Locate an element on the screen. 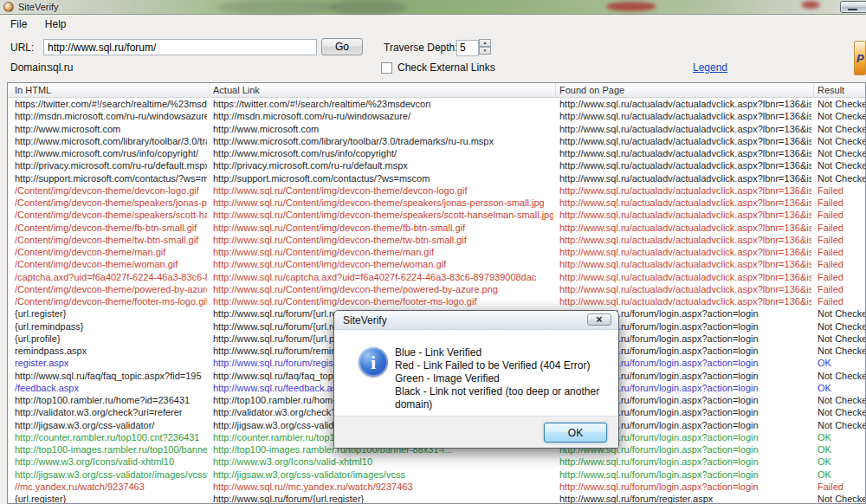 The width and height of the screenshot is (866, 504). legend-dialog: SiteVerify ❌︎ i Blue - Link VerifiedRed … is located at coordinates (476, 379).